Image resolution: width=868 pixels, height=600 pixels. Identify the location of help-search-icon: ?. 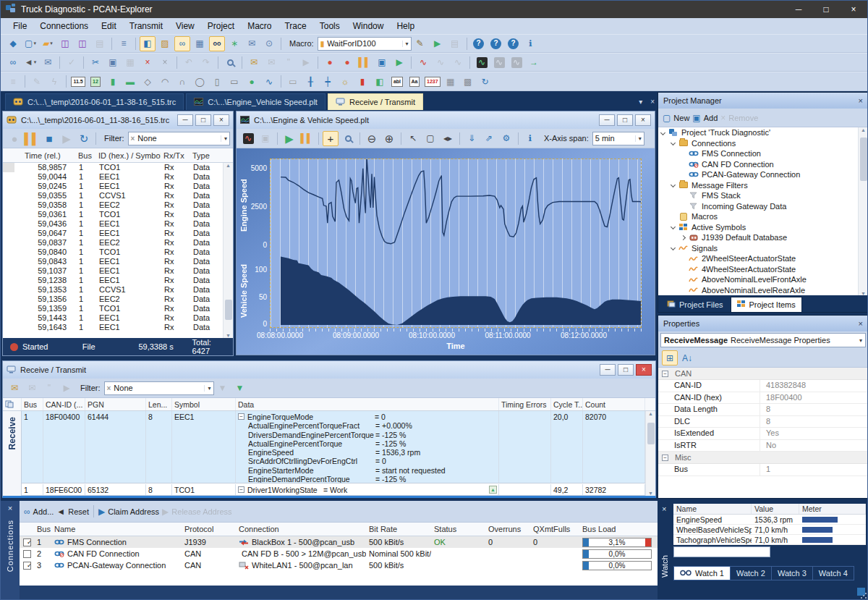
(514, 43).